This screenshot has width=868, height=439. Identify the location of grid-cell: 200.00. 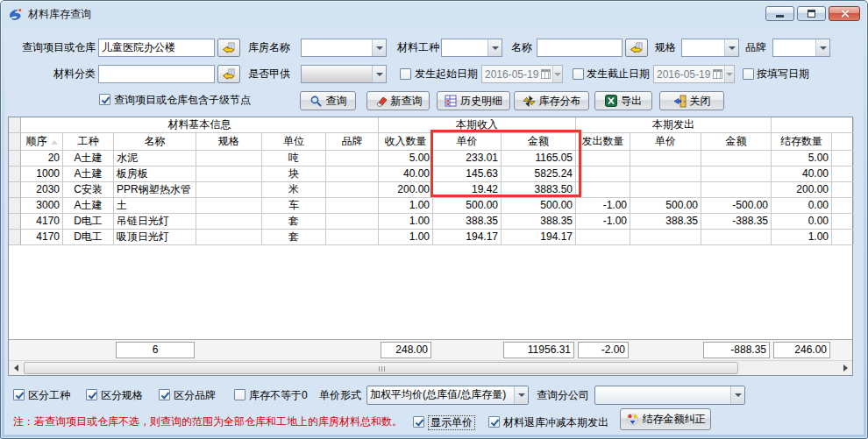
(406, 190).